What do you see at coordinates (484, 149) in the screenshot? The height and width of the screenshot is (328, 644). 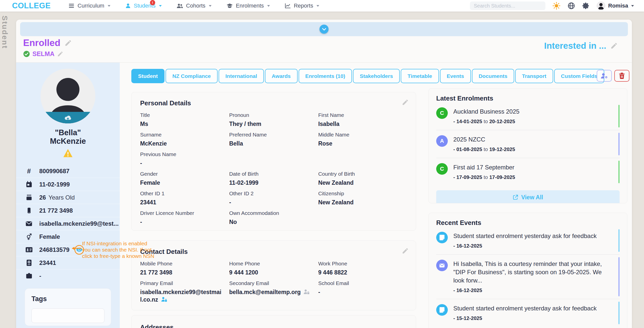 I see `enrolment-dates: - 01-08-2025to19-12-2025` at bounding box center [484, 149].